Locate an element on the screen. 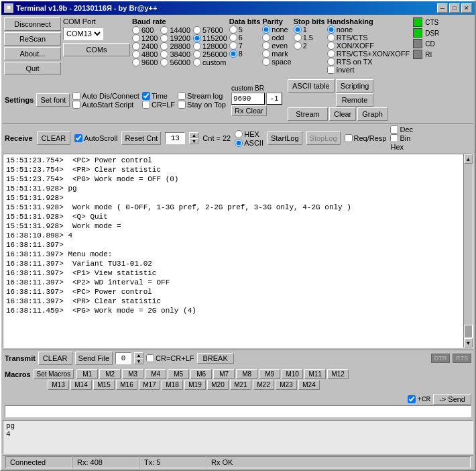 The width and height of the screenshot is (476, 471). macro-m22-button: M22 is located at coordinates (263, 385).